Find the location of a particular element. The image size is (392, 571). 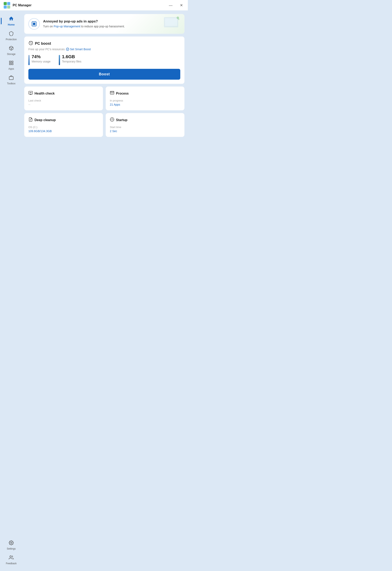

pcboost-stats: 74% Memory usage 1.6GB Temporary files is located at coordinates (104, 59).